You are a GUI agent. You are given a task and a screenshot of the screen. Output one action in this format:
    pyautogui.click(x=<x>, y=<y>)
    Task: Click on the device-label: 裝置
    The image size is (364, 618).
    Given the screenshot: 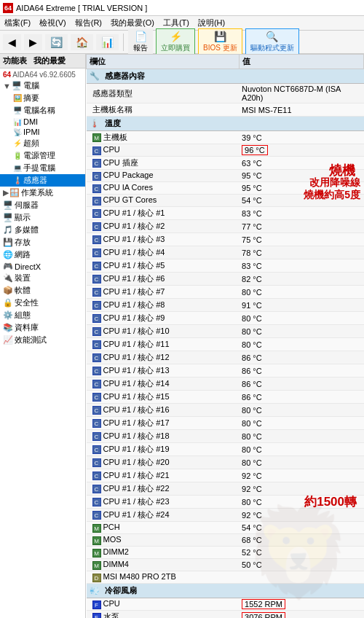 What is the action you would take?
    pyautogui.click(x=23, y=278)
    